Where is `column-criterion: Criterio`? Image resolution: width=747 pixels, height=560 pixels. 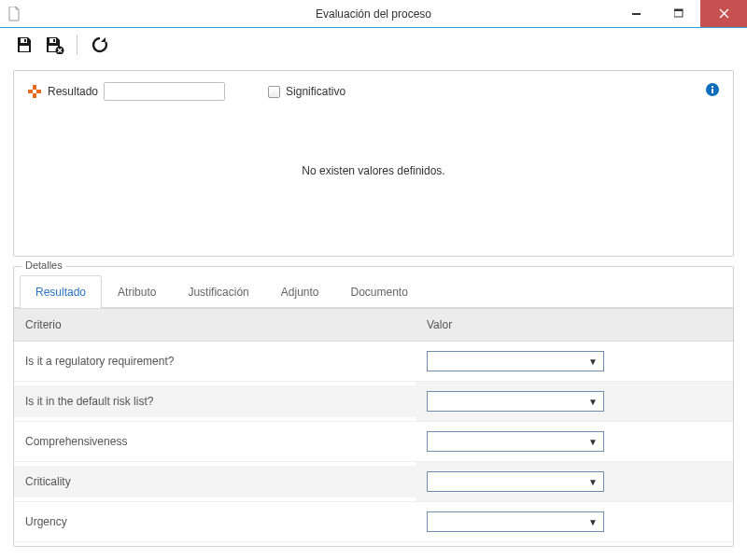
column-criterion: Criterio is located at coordinates (215, 325).